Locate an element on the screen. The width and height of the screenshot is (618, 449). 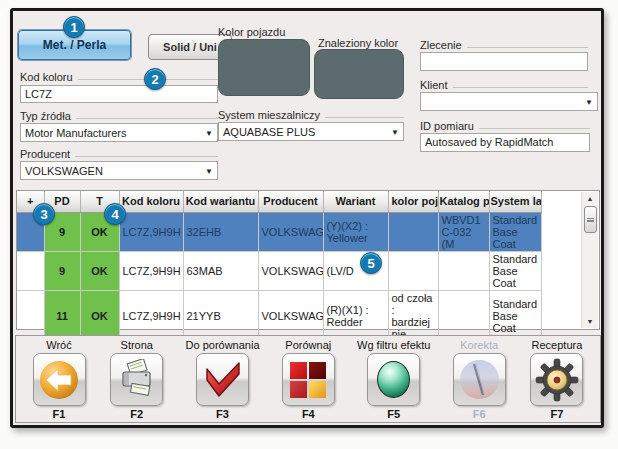
toolbar-item-receptura: Receptura is located at coordinates (557, 380).